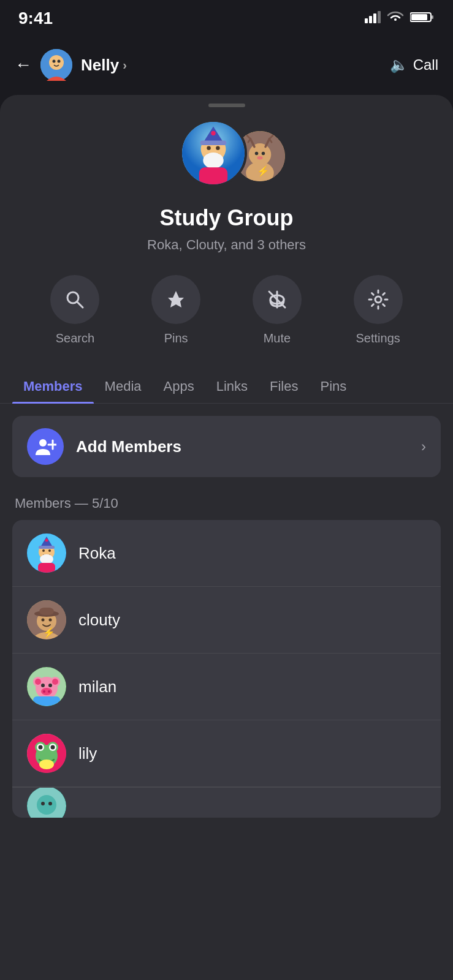 The width and height of the screenshot is (453, 980). What do you see at coordinates (227, 802) in the screenshot?
I see `member-item-partial` at bounding box center [227, 802].